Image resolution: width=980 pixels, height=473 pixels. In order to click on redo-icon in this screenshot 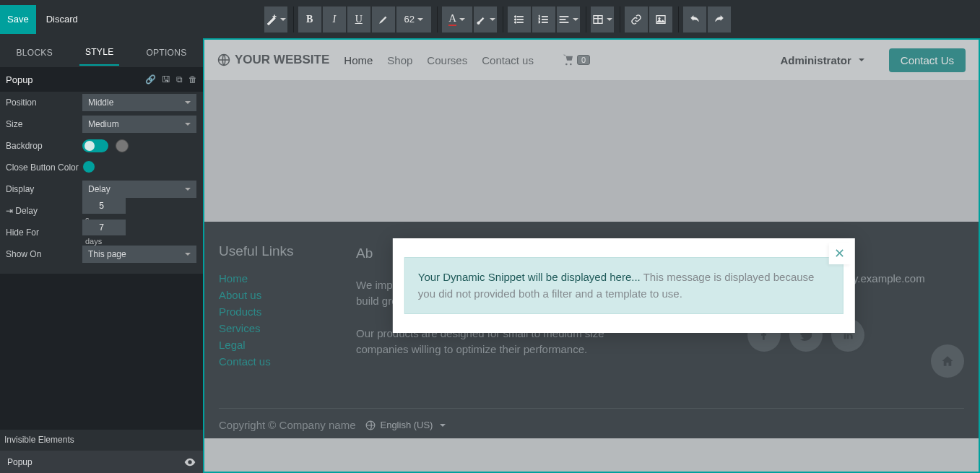, I will do `click(719, 19)`.